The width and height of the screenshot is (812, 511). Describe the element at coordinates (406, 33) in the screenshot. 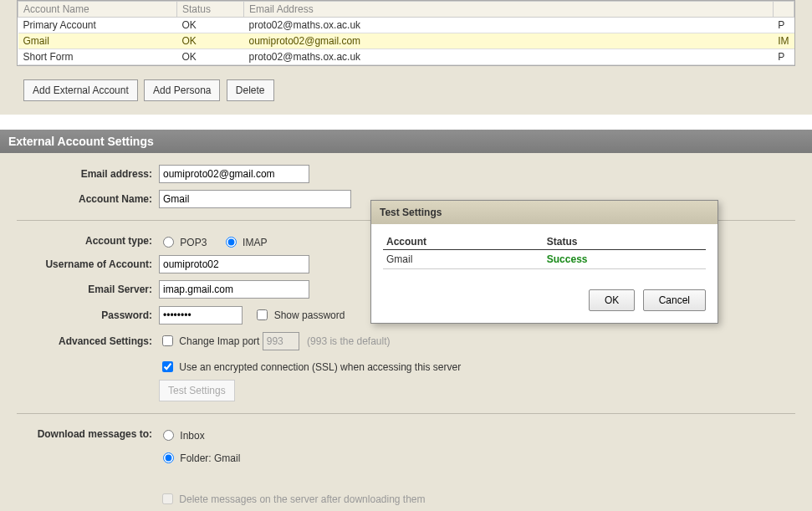

I see `accounts-table: Account Name Status Email Address Primar…` at that location.